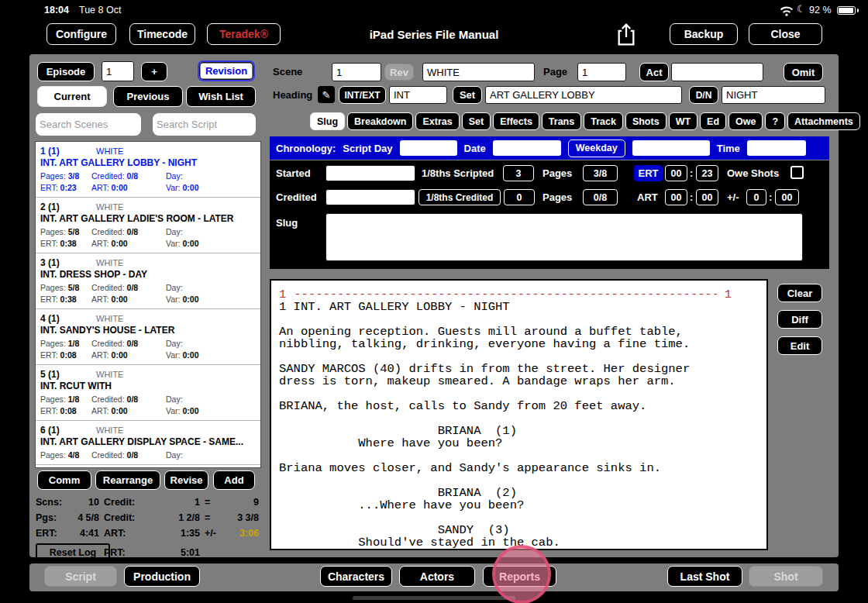 This screenshot has height=603, width=868. Describe the element at coordinates (370, 197) in the screenshot. I see `credited-input` at that location.